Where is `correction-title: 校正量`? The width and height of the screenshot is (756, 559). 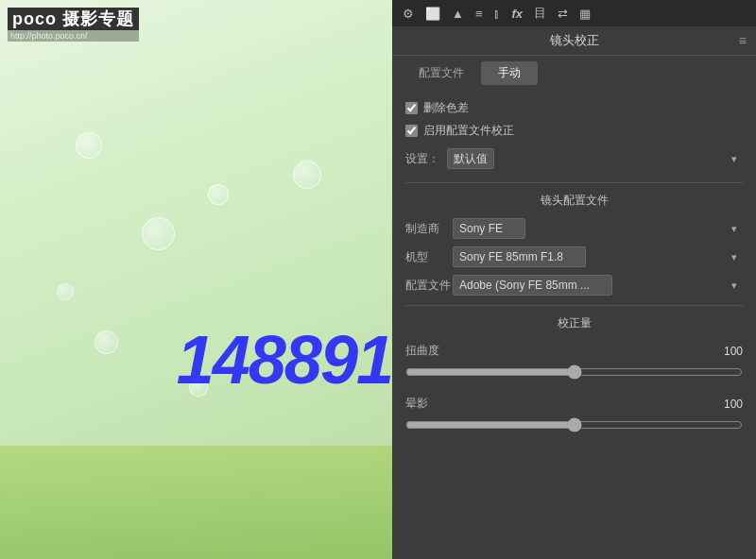 correction-title: 校正量 is located at coordinates (575, 318).